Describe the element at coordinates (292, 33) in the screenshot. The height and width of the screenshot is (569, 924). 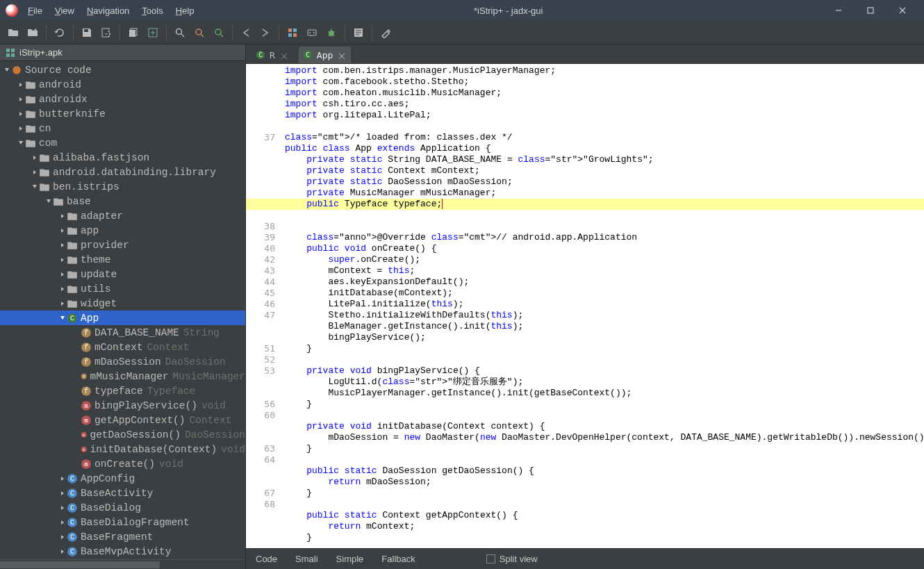
I see `deobfuscate-button` at that location.